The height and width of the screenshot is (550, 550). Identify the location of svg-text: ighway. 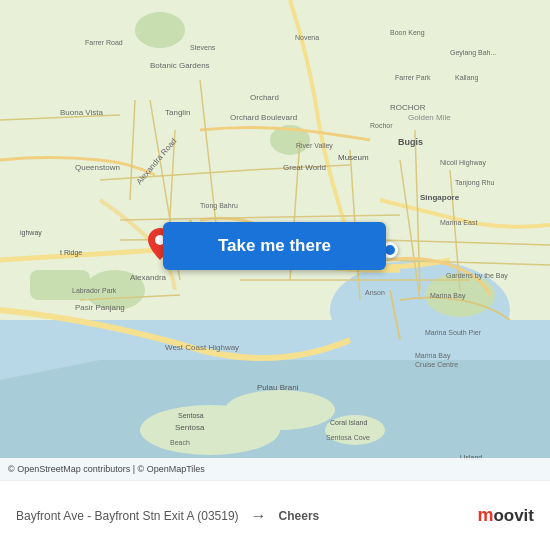
(31, 233).